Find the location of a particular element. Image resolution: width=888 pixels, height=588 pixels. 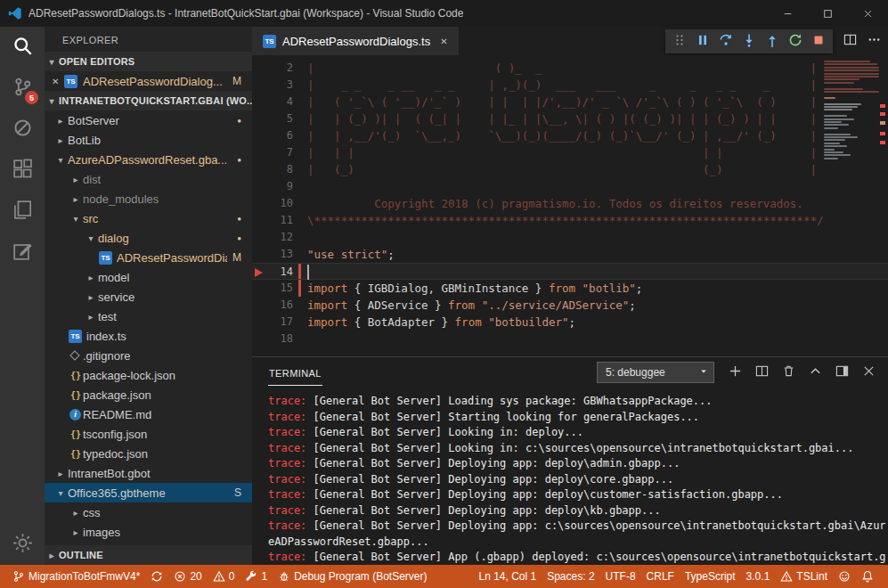

tree-item-typedoc-json: {}typedoc.json is located at coordinates (148, 453).